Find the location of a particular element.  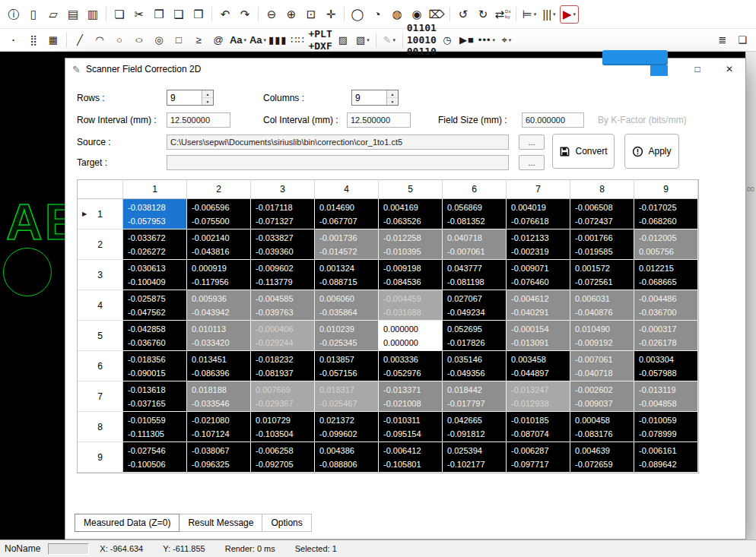

correction-cell: -0.042858-0.036760 is located at coordinates (155, 336).